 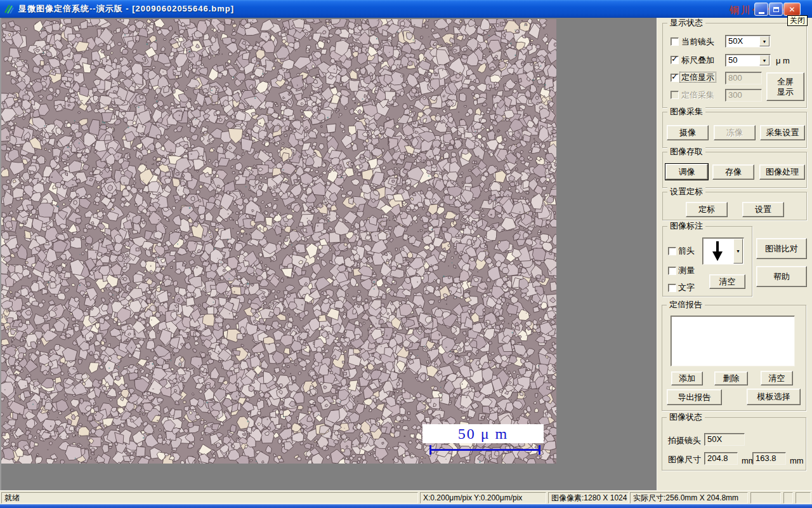 I want to click on combo-current-lens-value: 50X, so click(x=736, y=41).